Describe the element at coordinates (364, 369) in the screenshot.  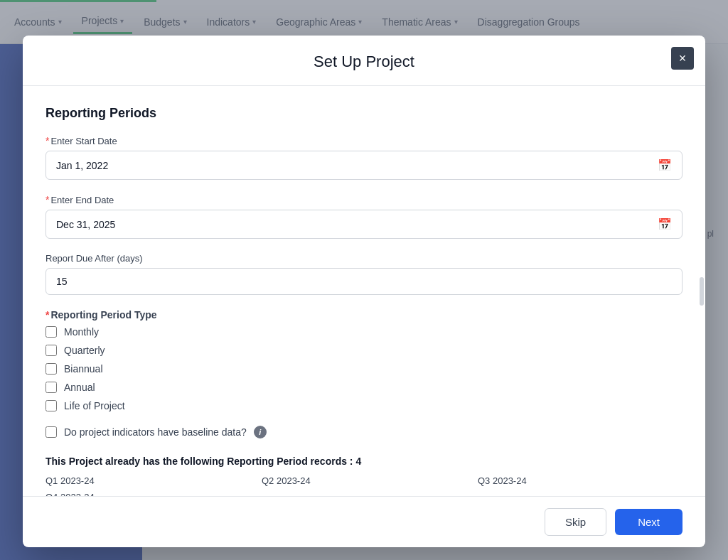
I see `period-type-checkbox-group: Monthly Quarterly Biannual Annual` at that location.